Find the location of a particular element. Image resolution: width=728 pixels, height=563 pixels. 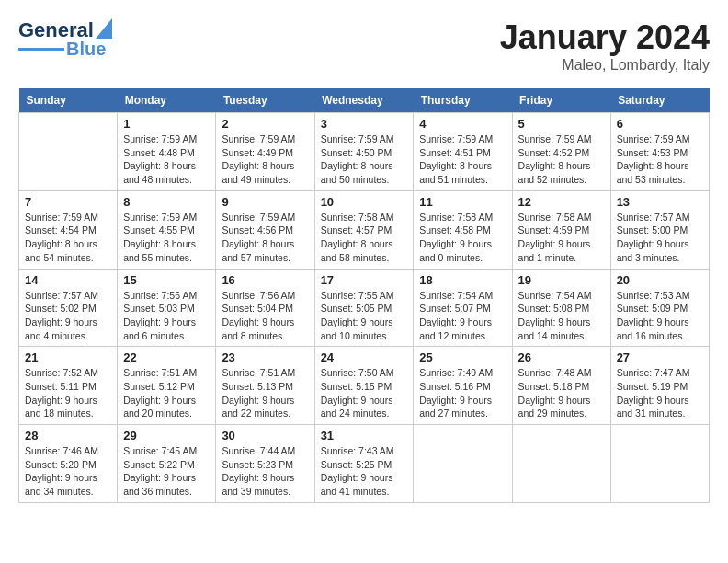

day-number: 26 is located at coordinates (562, 357).